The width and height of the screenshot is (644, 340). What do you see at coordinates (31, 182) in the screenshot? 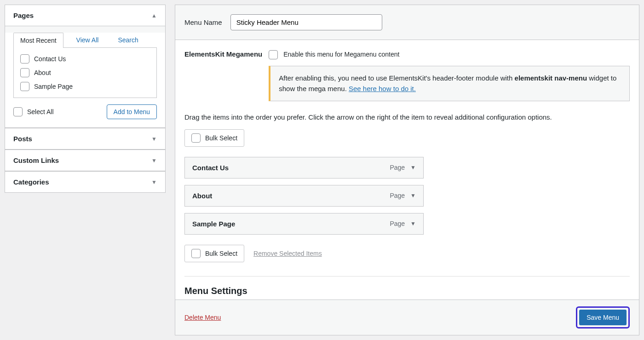
I see `accordion-title: Categories` at bounding box center [31, 182].